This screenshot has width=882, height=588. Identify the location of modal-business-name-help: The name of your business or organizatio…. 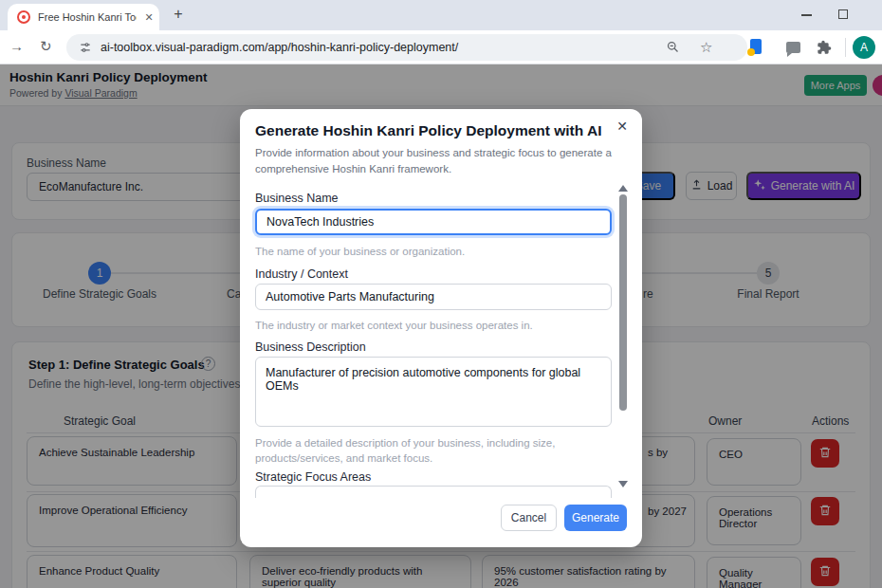
(426, 251).